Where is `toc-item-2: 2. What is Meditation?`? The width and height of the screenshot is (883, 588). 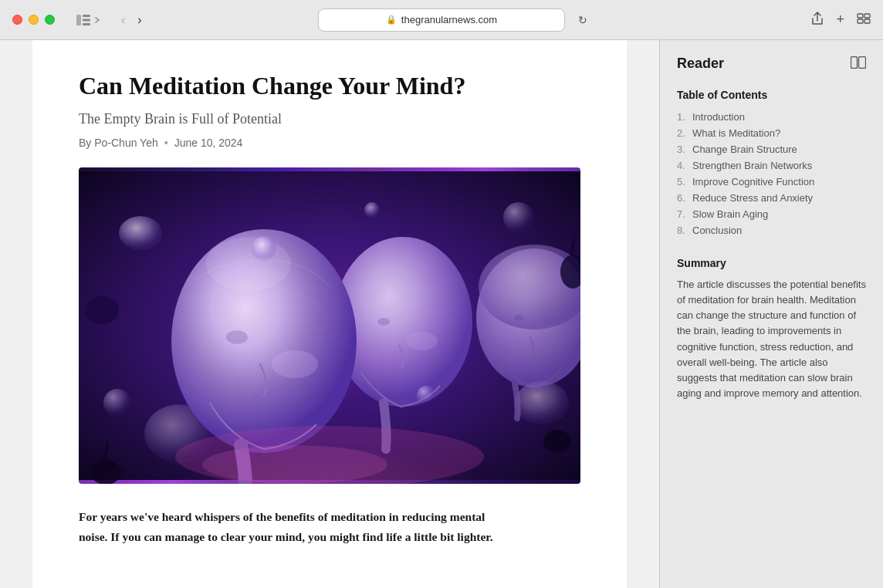 toc-item-2: 2. What is Meditation? is located at coordinates (772, 133).